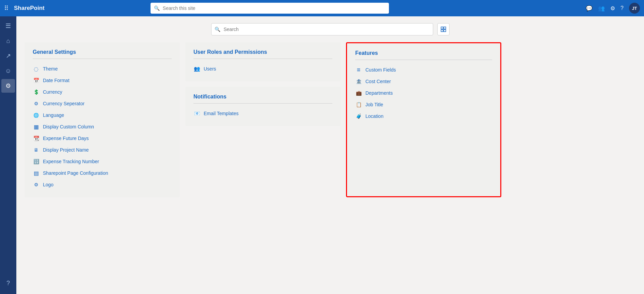 The width and height of the screenshot is (644, 294). I want to click on features-item-jobtitle: Job Title, so click(424, 105).